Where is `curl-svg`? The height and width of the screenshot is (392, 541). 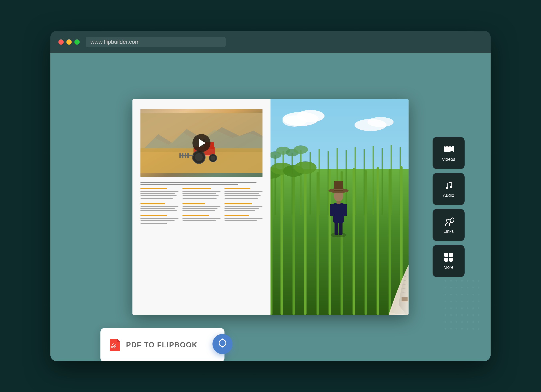
curl-svg is located at coordinates (384, 290).